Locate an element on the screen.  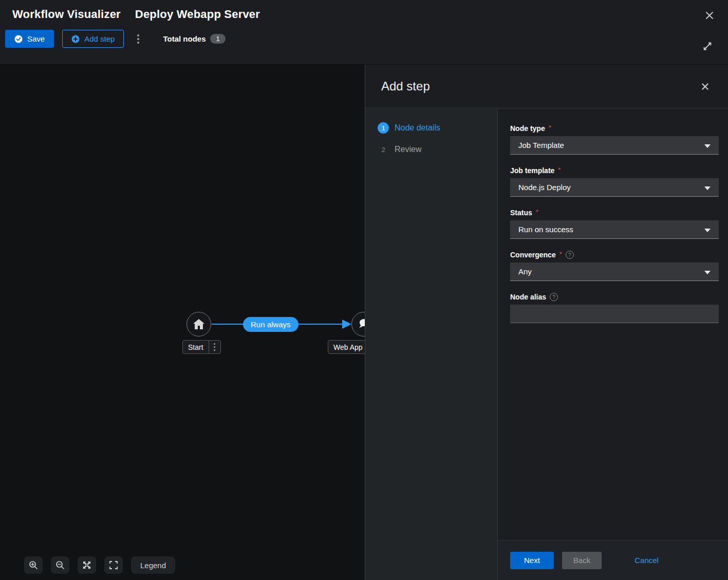
fit-to-screen-button is located at coordinates (87, 565).